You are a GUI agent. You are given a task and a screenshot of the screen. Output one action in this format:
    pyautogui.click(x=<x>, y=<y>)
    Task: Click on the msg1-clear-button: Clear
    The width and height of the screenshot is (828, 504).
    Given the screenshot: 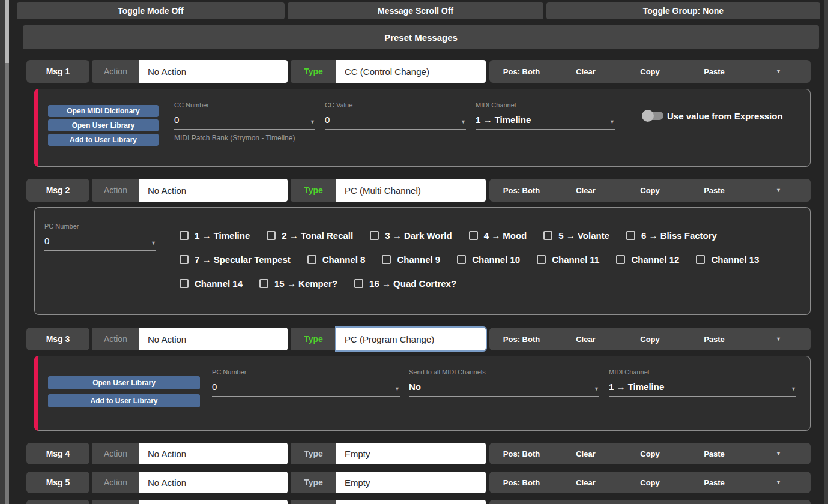 What is the action you would take?
    pyautogui.click(x=586, y=72)
    